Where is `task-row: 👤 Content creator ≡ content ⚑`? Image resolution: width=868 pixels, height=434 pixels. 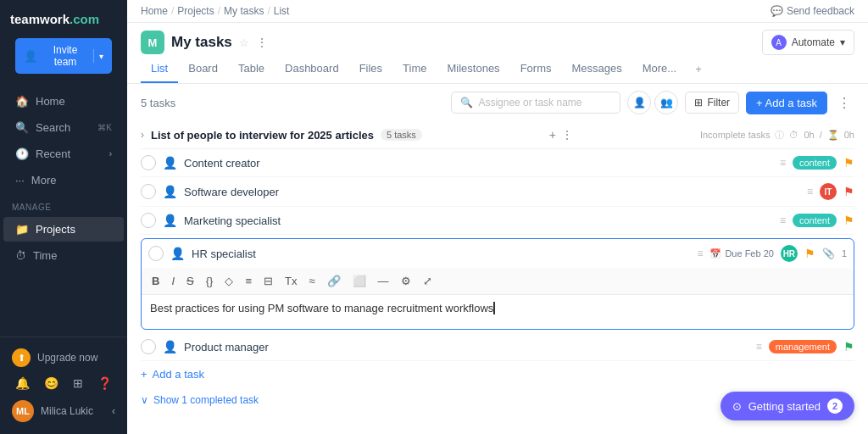 task-row: 👤 Content creator ≡ content ⚑ is located at coordinates (498, 163).